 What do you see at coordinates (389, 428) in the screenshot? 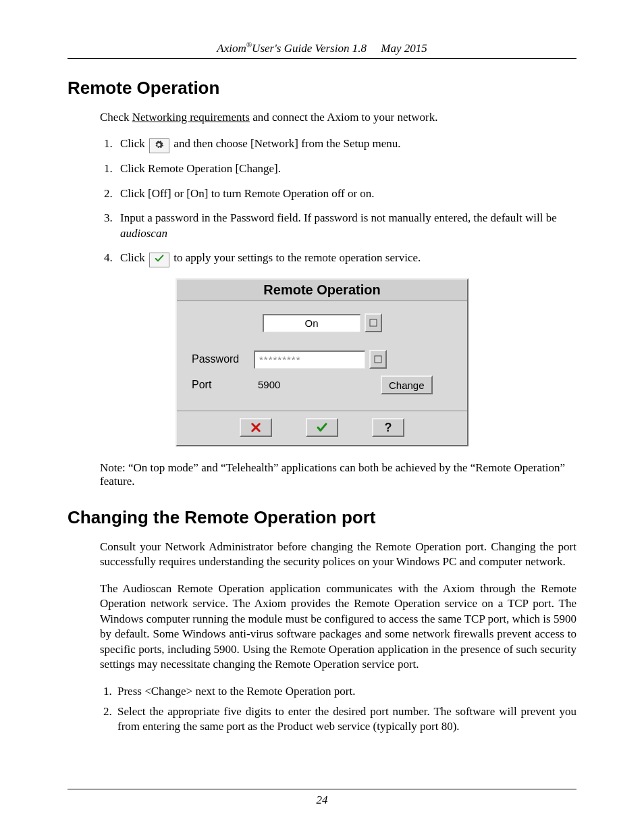
I see `question-icon: ?` at bounding box center [389, 428].